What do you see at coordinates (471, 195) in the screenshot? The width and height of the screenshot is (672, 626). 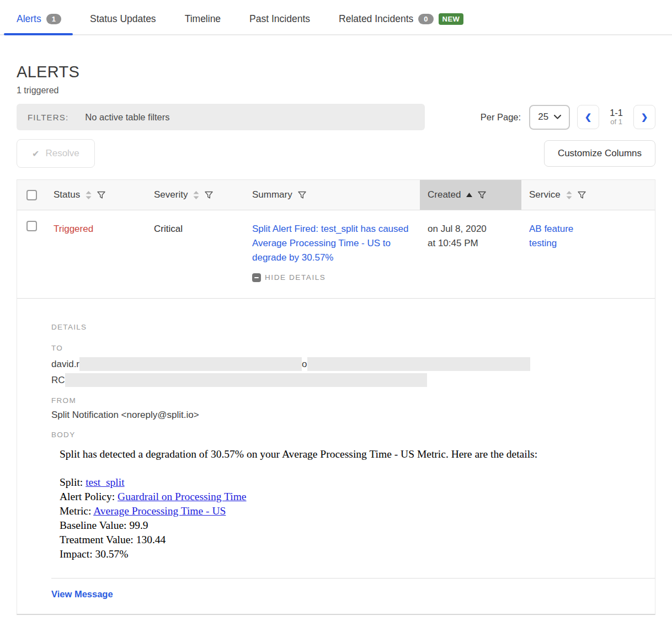 I see `column-header-created: Created` at bounding box center [471, 195].